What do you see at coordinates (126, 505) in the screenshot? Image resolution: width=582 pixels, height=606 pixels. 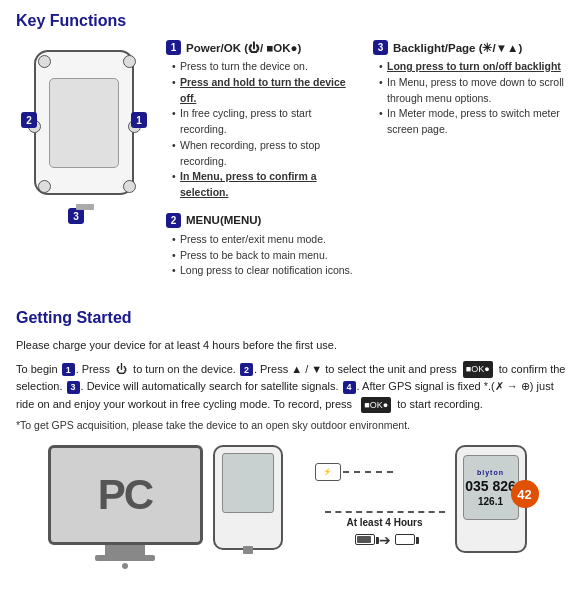 I see `pc-monitor: PC` at bounding box center [126, 505].